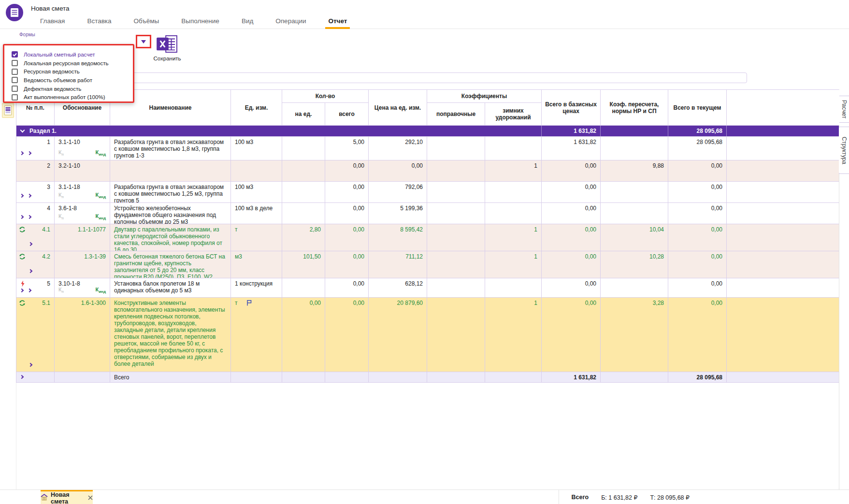 The width and height of the screenshot is (849, 504). I want to click on forms-option: Дефектная ведомость, so click(69, 89).